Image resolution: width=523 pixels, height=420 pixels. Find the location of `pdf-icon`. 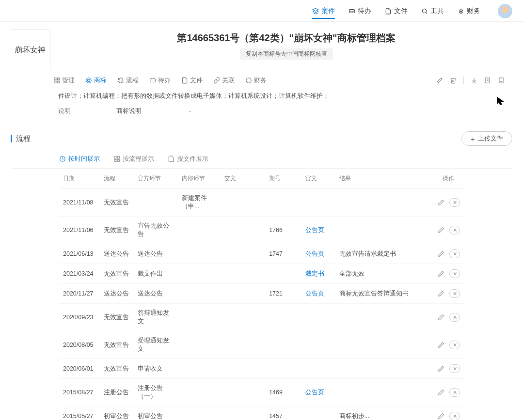

pdf-icon is located at coordinates (501, 80).